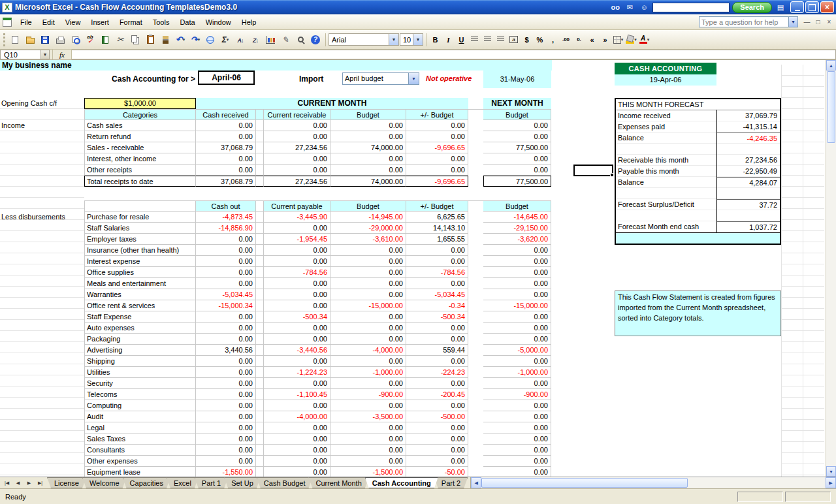 The width and height of the screenshot is (836, 504). What do you see at coordinates (368, 228) in the screenshot?
I see `value-cell: -29,000.00` at bounding box center [368, 228].